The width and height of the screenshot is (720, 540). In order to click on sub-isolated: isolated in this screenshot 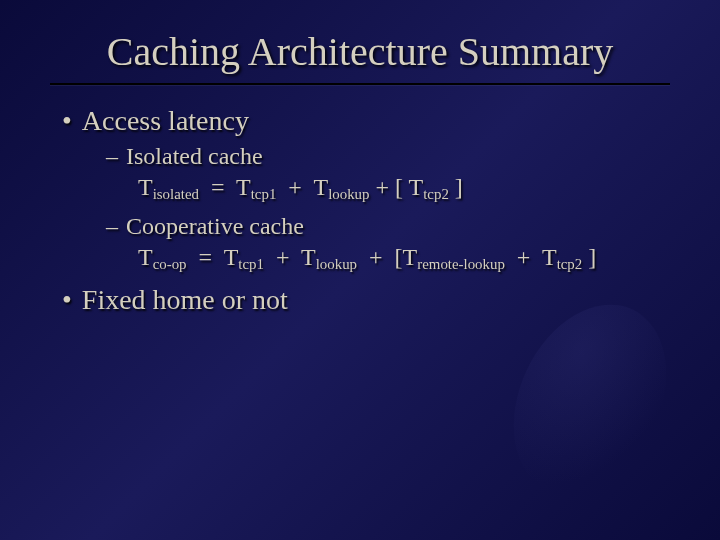, I will do `click(176, 194)`.